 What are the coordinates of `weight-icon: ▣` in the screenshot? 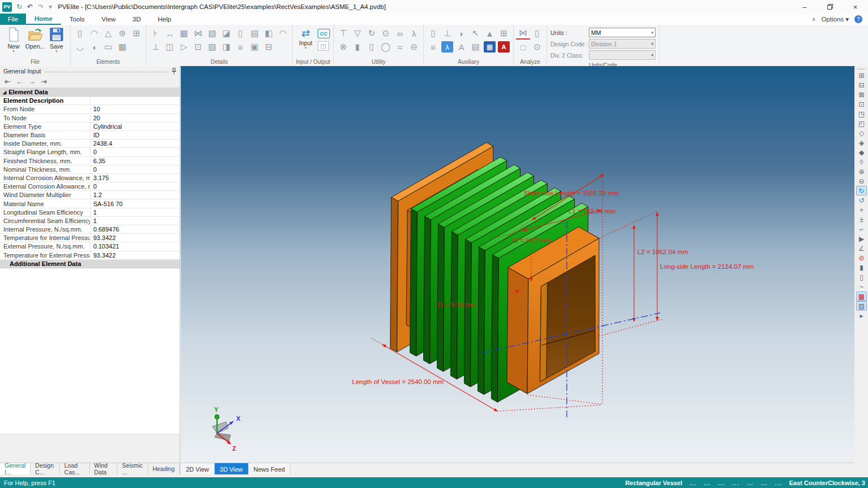 It's located at (254, 47).